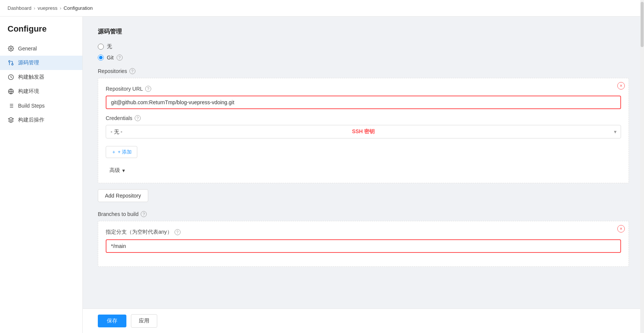 The height and width of the screenshot is (333, 644). Describe the element at coordinates (122, 152) in the screenshot. I see `add-credential-button: ＋ + 添加` at that location.